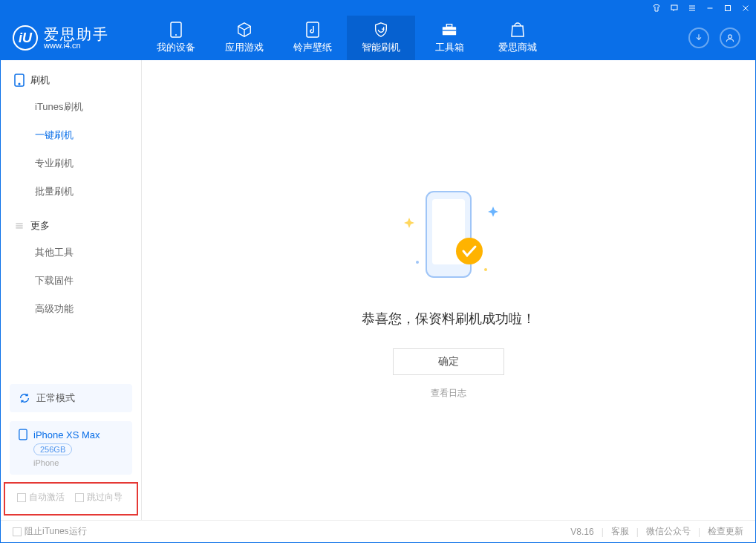  Describe the element at coordinates (88, 309) in the screenshot. I see `sidebar-item-advanced: 高级功能` at that location.